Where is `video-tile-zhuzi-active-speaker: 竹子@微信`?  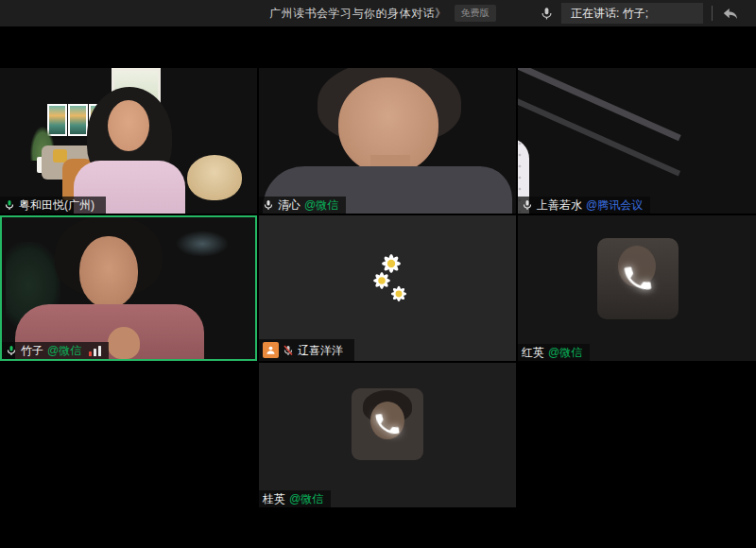
video-tile-zhuzi-active-speaker: 竹子@微信 is located at coordinates (129, 288).